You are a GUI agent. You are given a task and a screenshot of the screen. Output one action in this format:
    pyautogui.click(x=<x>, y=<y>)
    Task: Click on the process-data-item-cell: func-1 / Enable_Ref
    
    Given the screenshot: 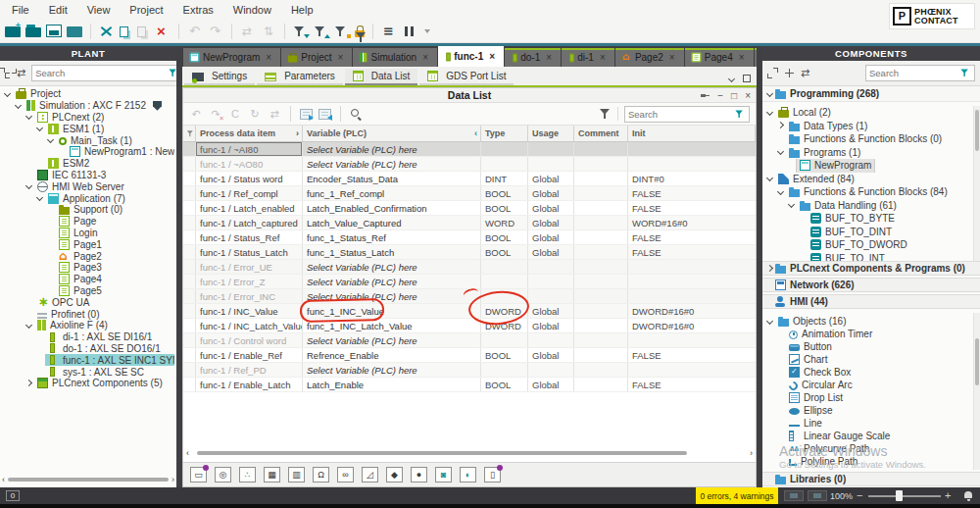 What is the action you would take?
    pyautogui.click(x=249, y=355)
    